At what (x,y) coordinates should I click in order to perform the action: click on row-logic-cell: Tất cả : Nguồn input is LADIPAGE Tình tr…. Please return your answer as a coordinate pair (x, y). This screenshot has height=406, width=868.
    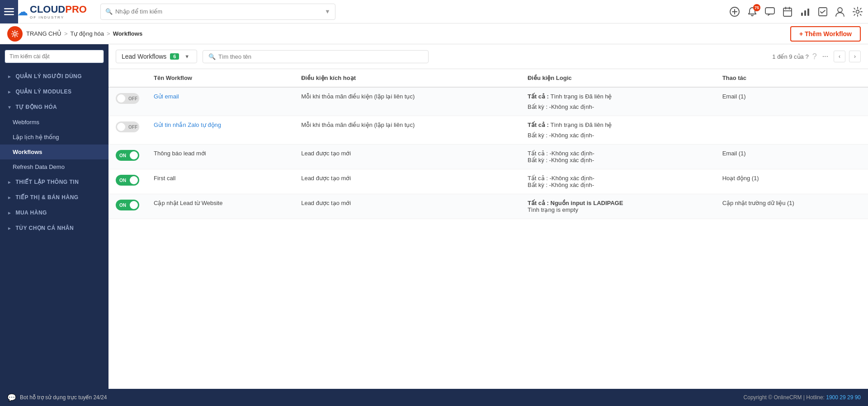
    Looking at the image, I should click on (618, 207).